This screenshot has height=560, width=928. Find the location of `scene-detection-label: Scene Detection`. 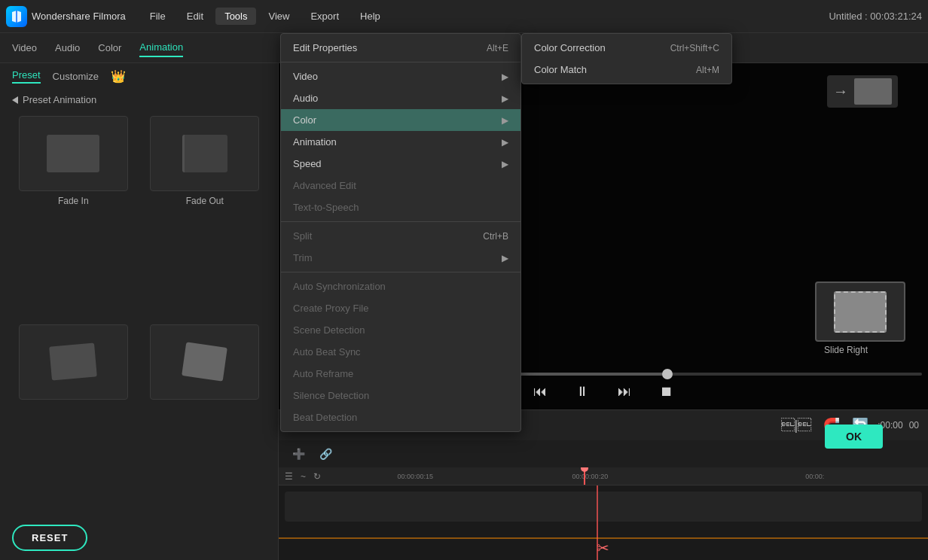

scene-detection-label: Scene Detection is located at coordinates (328, 330).